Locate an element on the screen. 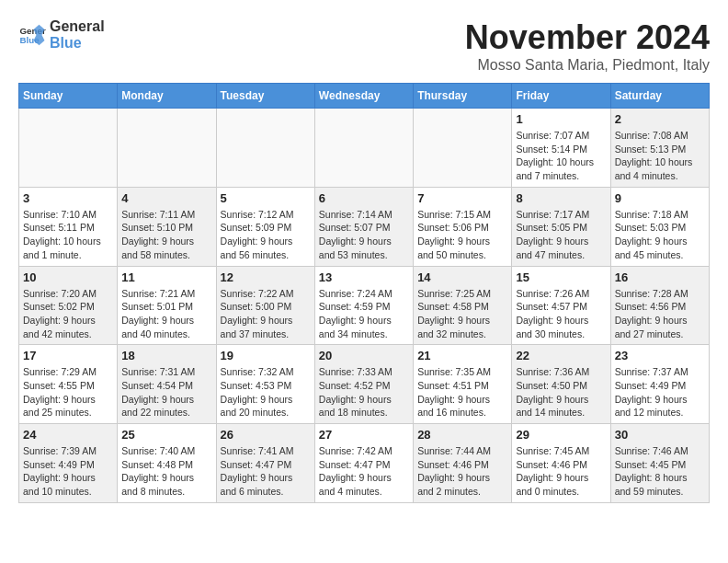 The image size is (728, 563). calendar-cell: 15Sunrise: 7:26 AM Sunset: 4:57 PM Dayli… is located at coordinates (561, 305).